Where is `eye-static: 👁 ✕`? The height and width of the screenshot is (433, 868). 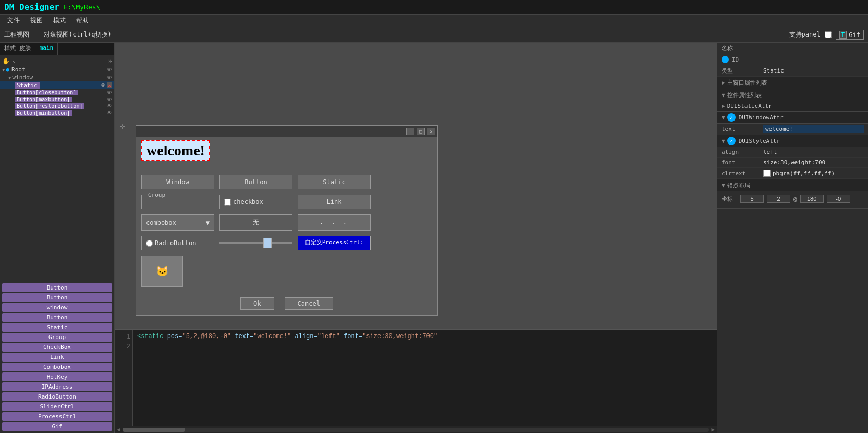
eye-static: 👁 ✕ is located at coordinates (106, 86).